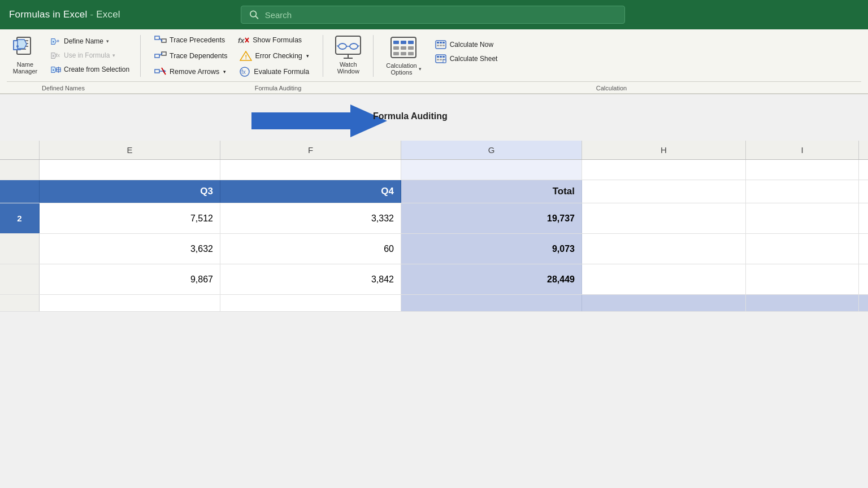 This screenshot has height=488, width=868. Describe the element at coordinates (319, 122) in the screenshot. I see `blue-arrow-container` at that location.